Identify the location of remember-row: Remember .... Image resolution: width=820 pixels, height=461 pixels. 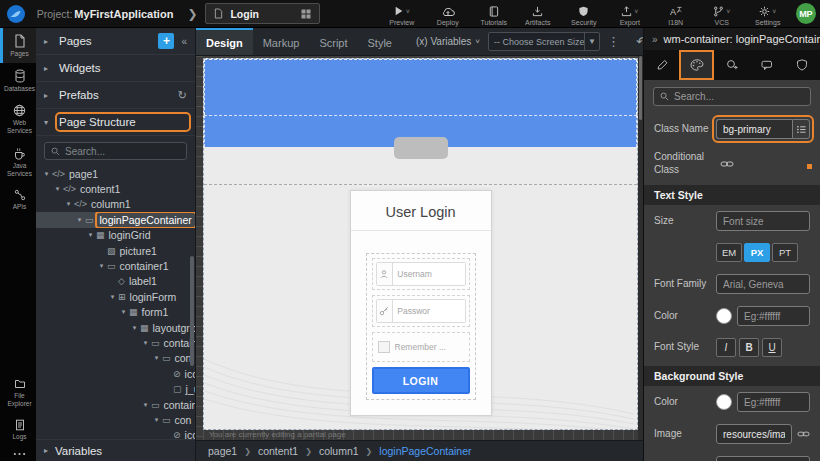
(421, 347).